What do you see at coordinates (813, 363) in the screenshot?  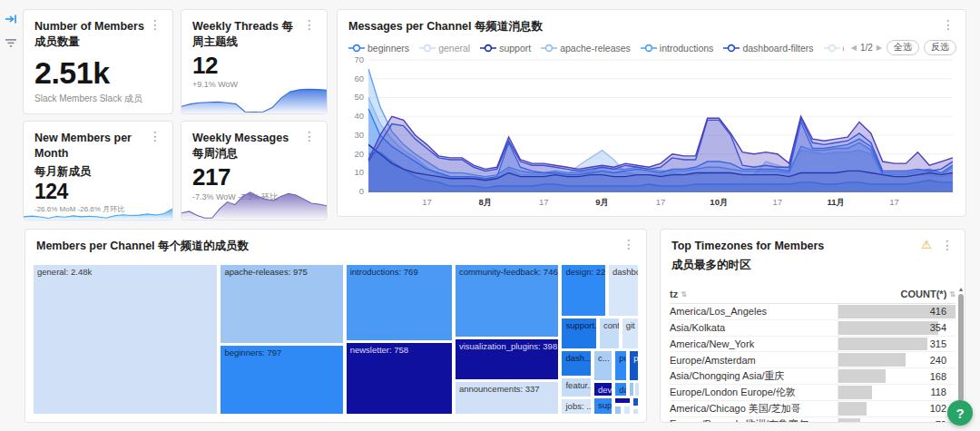 I see `table-body: America/Los_Angeles416Asia/Kolkata354Ame…` at bounding box center [813, 363].